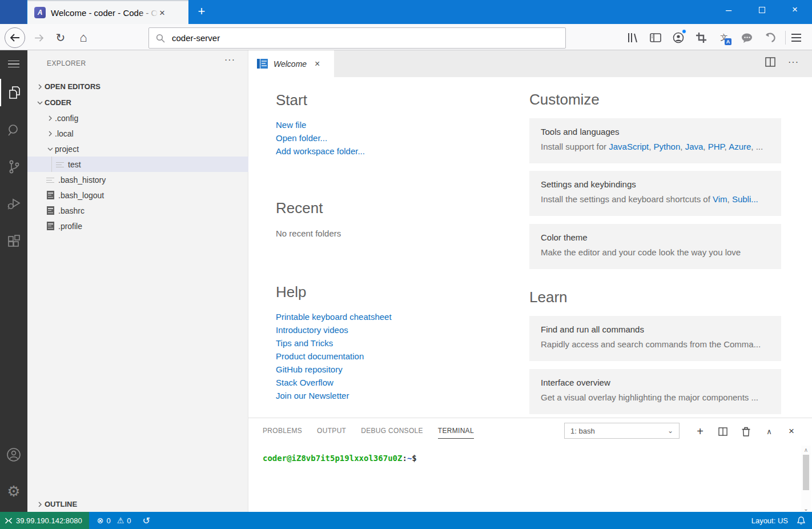 This screenshot has height=529, width=812. What do you see at coordinates (282, 431) in the screenshot?
I see `tab-problems: PROBLEMS` at bounding box center [282, 431].